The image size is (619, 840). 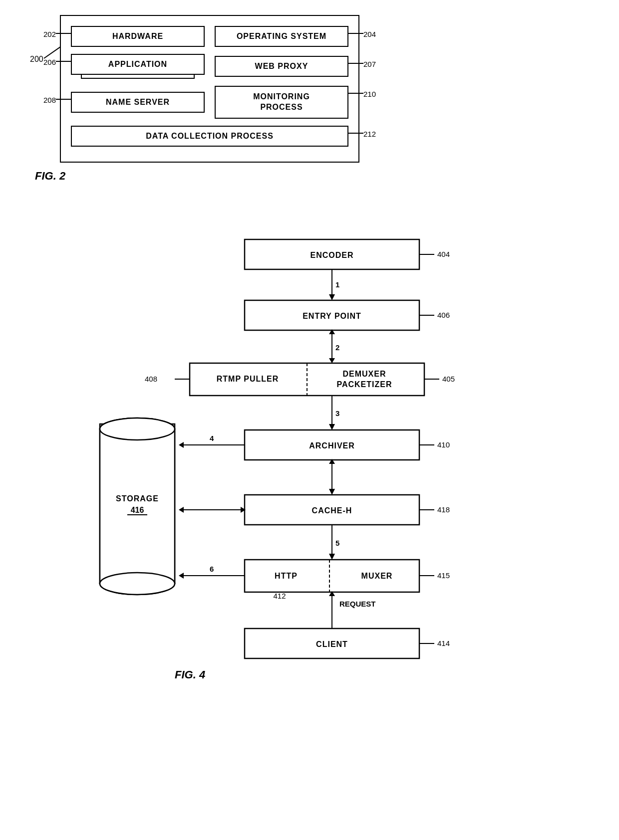 What do you see at coordinates (337, 284) in the screenshot?
I see `svg-text: 1` at bounding box center [337, 284].